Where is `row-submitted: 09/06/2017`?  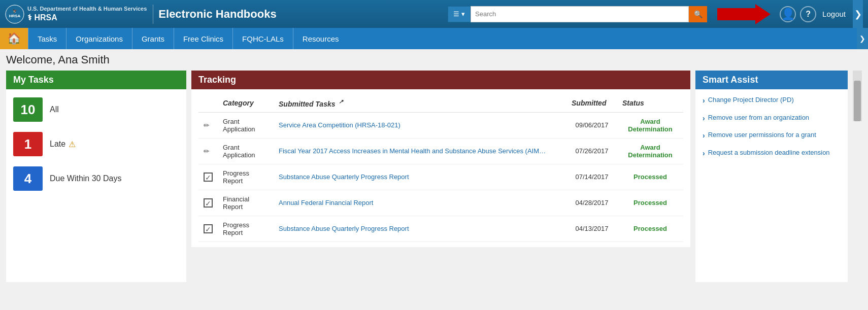 row-submitted: 09/06/2017 is located at coordinates (592, 125).